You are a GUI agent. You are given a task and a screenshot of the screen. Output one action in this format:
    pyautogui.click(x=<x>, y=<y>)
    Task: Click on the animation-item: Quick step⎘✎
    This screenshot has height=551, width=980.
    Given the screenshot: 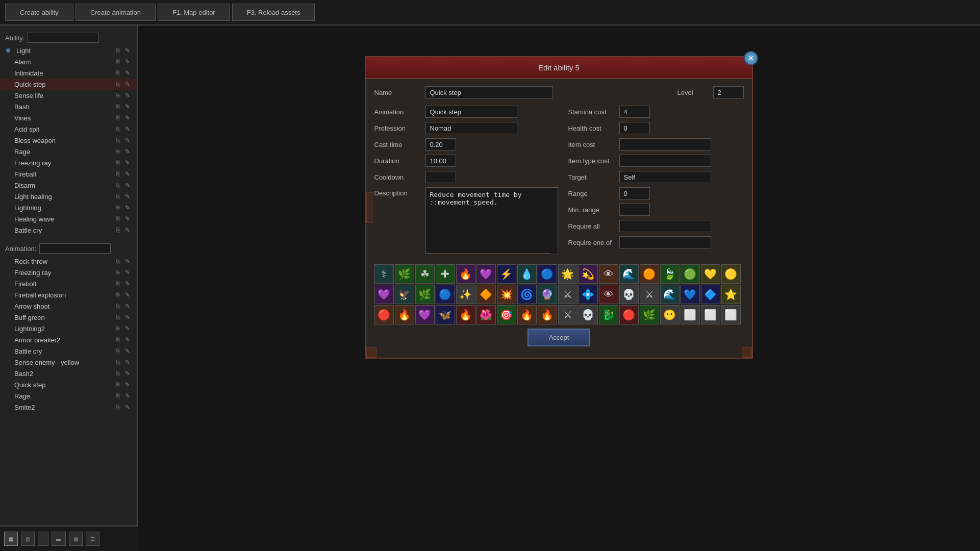 What is the action you would take?
    pyautogui.click(x=68, y=385)
    